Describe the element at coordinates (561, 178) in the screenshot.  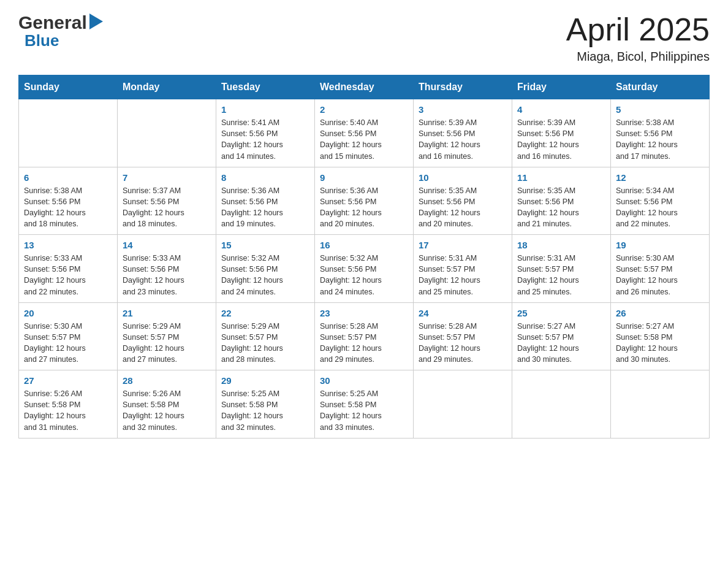
I see `day-number: 11` at that location.